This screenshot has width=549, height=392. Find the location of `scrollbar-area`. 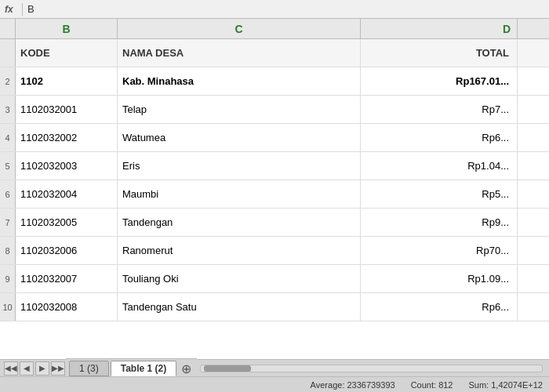

scrollbar-area is located at coordinates (372, 368).